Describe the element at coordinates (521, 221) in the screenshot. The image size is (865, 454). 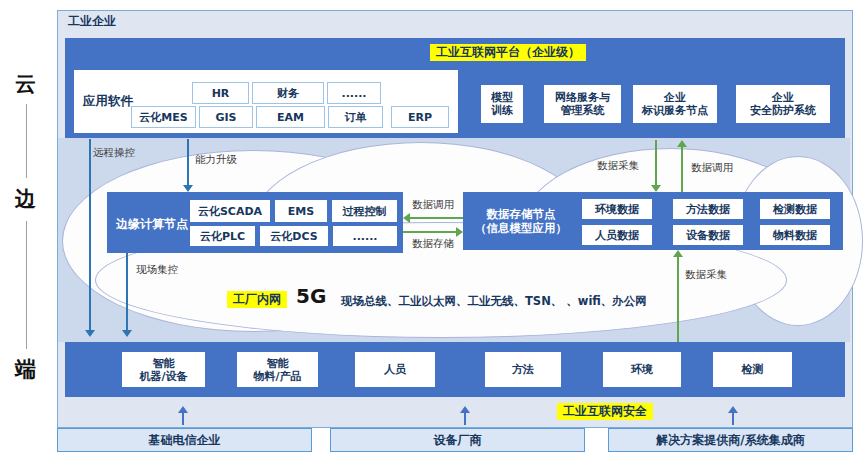
I see `storage-node-label: 数据存储节点 （信息模型应用）` at that location.